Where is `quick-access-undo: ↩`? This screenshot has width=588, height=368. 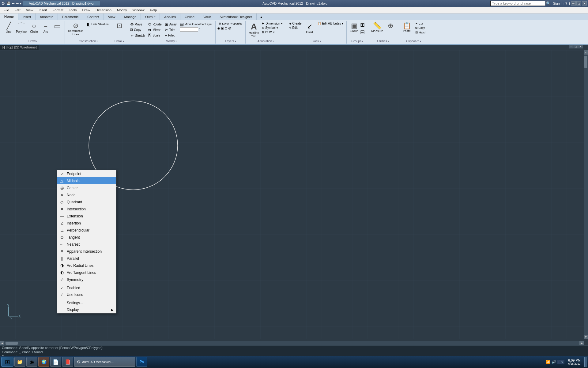
quick-access-undo: ↩ is located at coordinates (13, 4).